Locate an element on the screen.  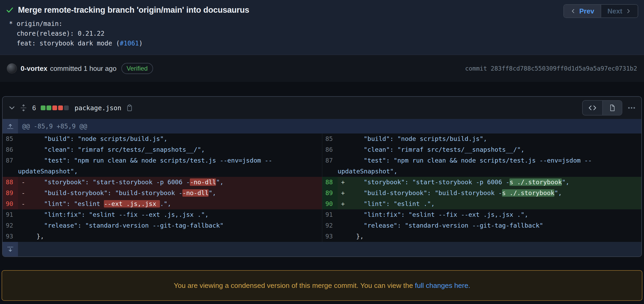
file-options-button is located at coordinates (632, 108).